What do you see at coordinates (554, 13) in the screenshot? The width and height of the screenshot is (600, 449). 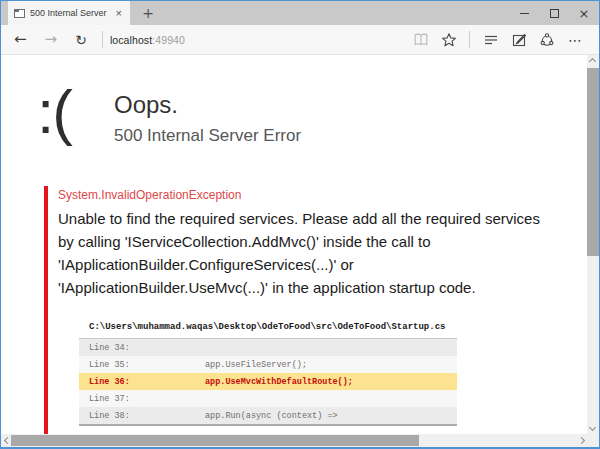 I see `window-controls: ×` at bounding box center [554, 13].